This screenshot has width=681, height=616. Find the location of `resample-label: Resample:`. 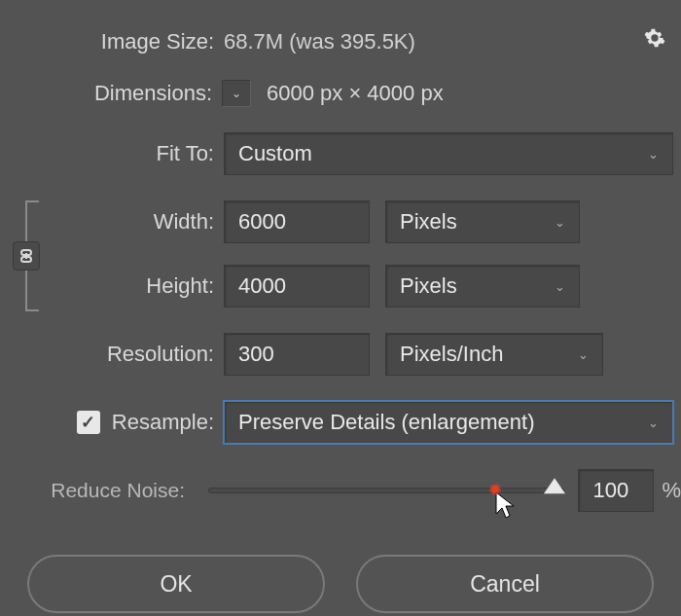

resample-label: Resample: is located at coordinates (163, 422).